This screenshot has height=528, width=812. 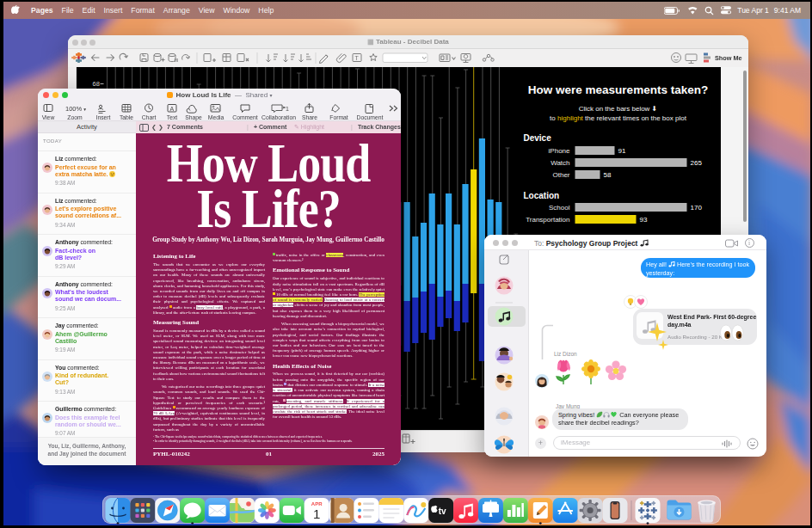 What do you see at coordinates (618, 119) in the screenshot?
I see `svg-text:to highlight the relevant time: to highlight the relevant times on the b…` at bounding box center [618, 119].